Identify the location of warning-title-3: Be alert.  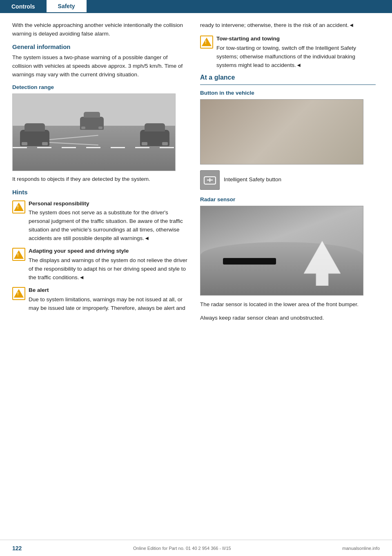
(108, 291).